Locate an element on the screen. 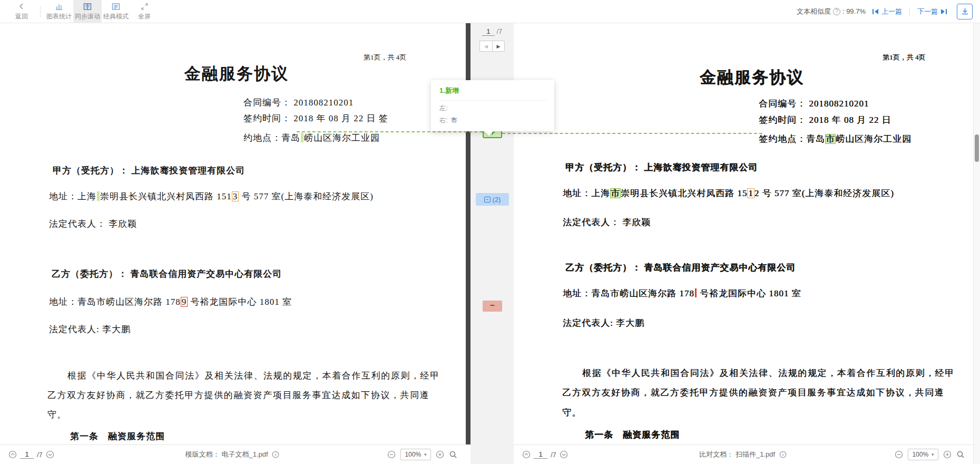  left-legal-rep-b: 法定代表人: 李大鹏 is located at coordinates (90, 329).